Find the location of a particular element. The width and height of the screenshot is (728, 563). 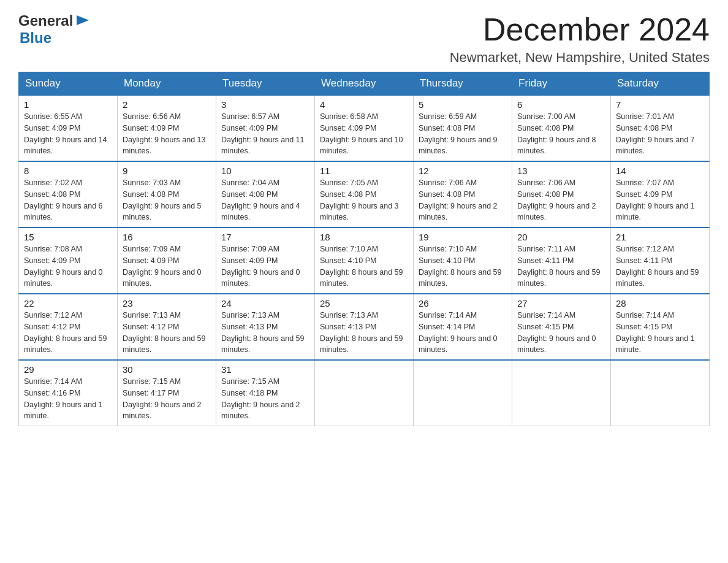

day-number: 26 is located at coordinates (463, 303).